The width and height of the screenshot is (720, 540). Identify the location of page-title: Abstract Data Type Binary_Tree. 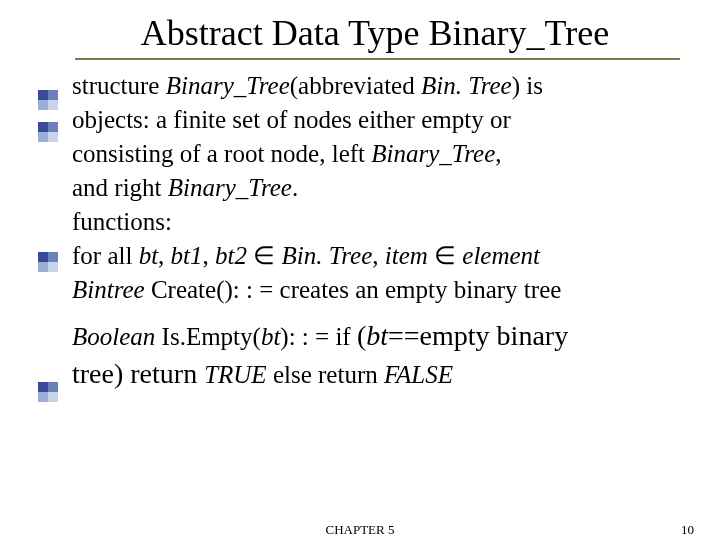
(375, 33).